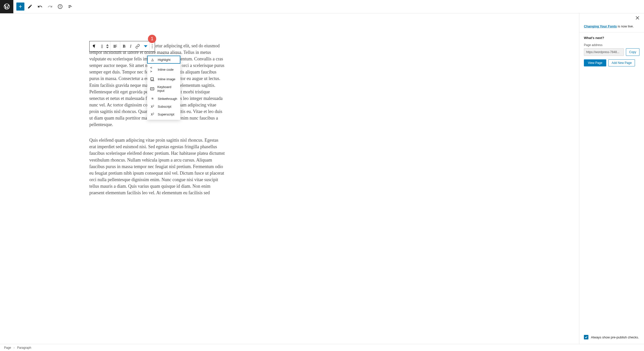  I want to click on strikethrough-icon: S, so click(152, 99).